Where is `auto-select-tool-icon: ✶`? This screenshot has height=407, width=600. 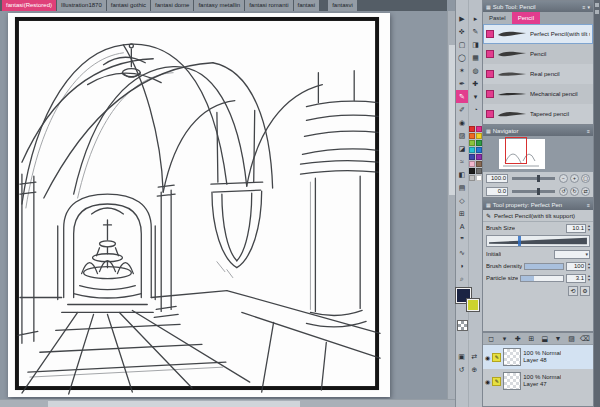 auto-select-tool-icon: ✶ is located at coordinates (462, 70).